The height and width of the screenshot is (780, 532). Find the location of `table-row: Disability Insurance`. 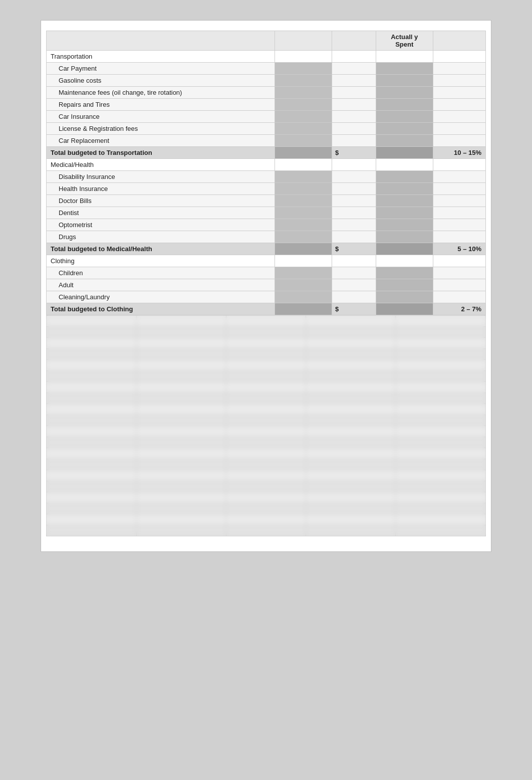

table-row: Disability Insurance is located at coordinates (267, 177).